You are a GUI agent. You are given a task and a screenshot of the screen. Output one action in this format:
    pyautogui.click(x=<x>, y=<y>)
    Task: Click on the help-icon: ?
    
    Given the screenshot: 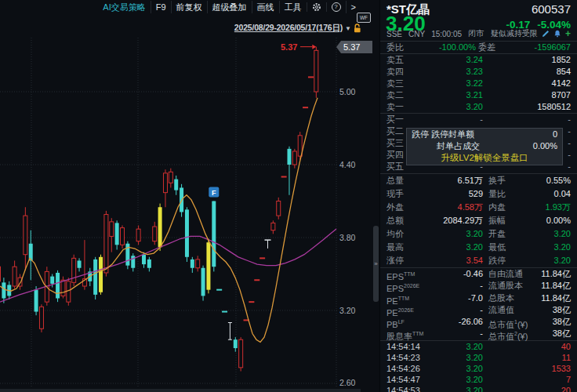 What is the action you would take?
    pyautogui.click(x=336, y=7)
    